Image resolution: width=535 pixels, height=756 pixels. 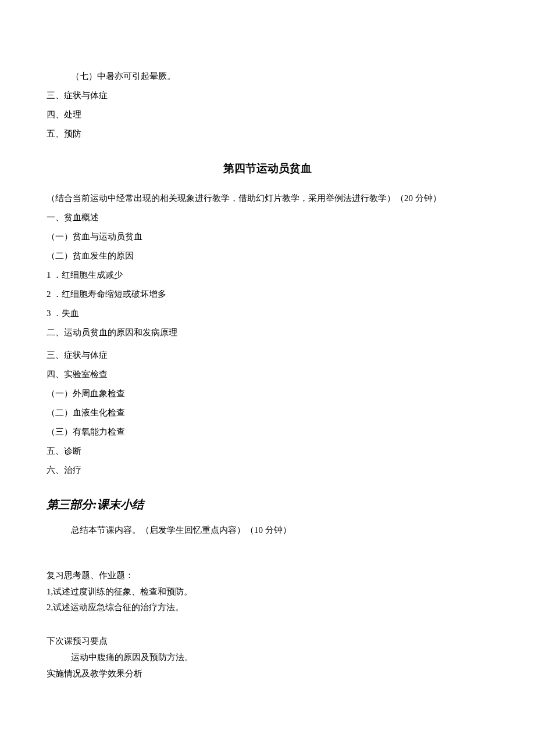 What do you see at coordinates (268, 237) in the screenshot?
I see `s4-sub-1-1: （一）贫血与运动员贫血` at bounding box center [268, 237].